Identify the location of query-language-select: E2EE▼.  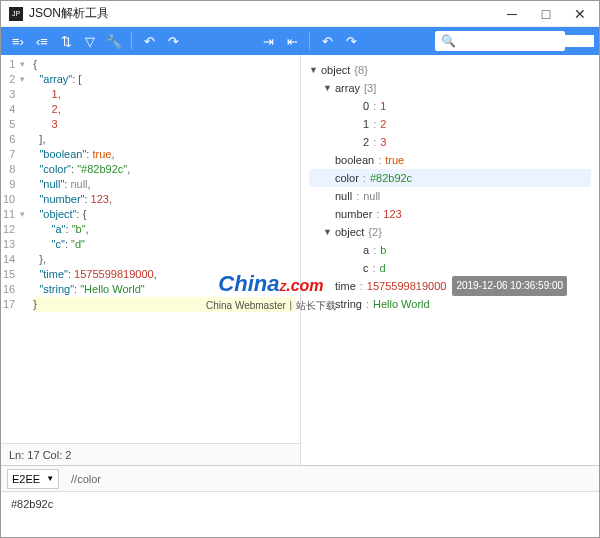
(33, 479).